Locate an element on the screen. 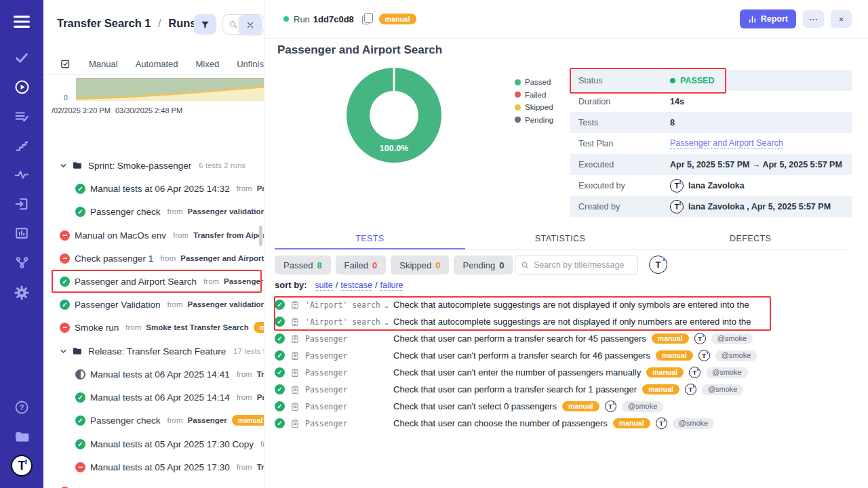  detail-tabs: TESTSSTATISTICSDEFECTS is located at coordinates (560, 240).